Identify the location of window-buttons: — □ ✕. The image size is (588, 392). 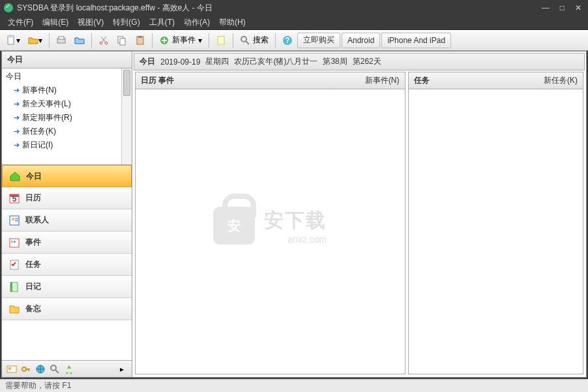
(562, 8).